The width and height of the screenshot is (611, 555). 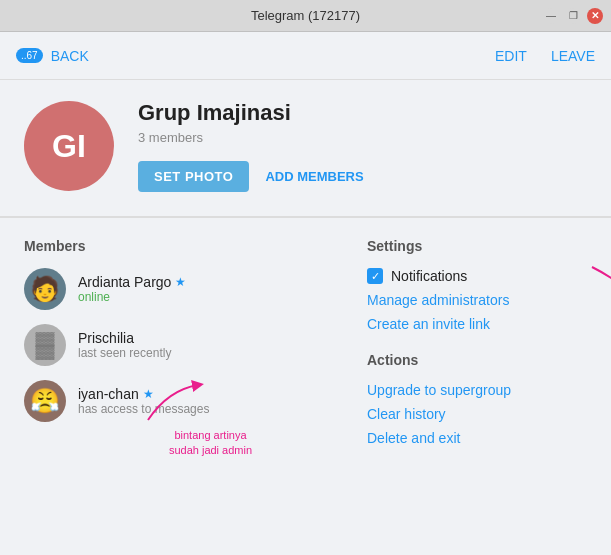 What do you see at coordinates (477, 390) in the screenshot?
I see `upgrade-supergroup-link: Upgrade to supergroup` at bounding box center [477, 390].